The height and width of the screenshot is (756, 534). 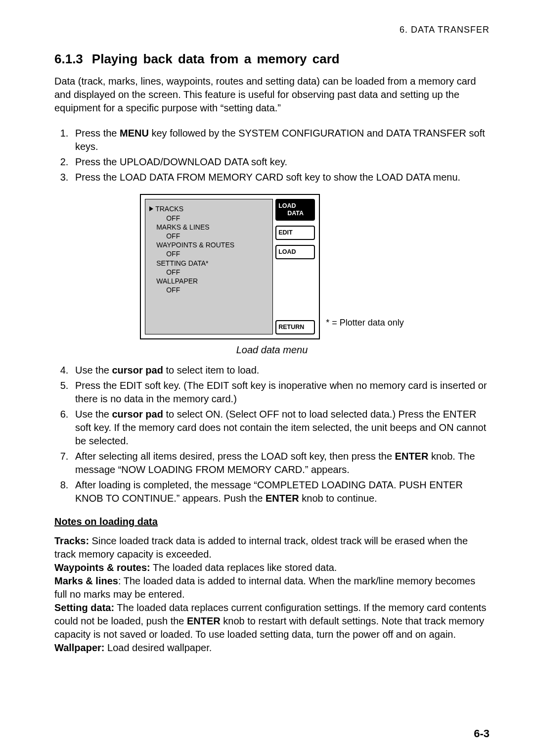 What do you see at coordinates (213, 227) in the screenshot?
I see `menu-label: MARKS & LINES` at bounding box center [213, 227].